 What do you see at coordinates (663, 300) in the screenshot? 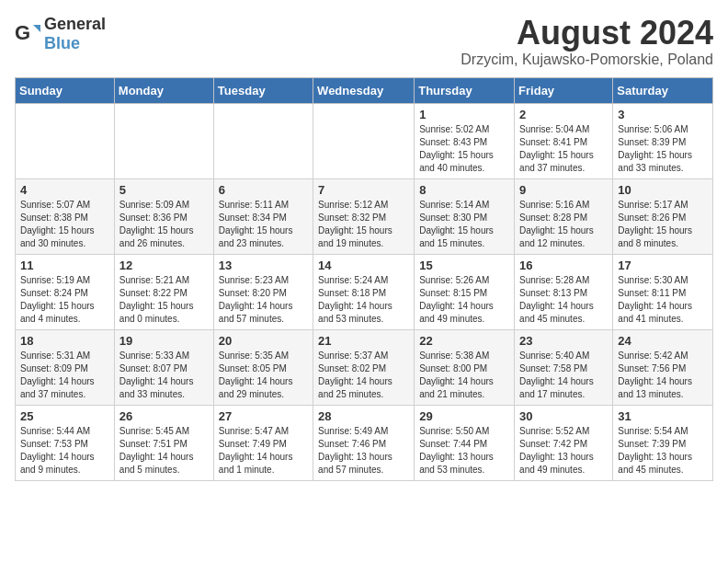
I see `day-info: Sunrise: 5:30 AM Sunset: 8:11 PM Dayligh…` at bounding box center [663, 300].